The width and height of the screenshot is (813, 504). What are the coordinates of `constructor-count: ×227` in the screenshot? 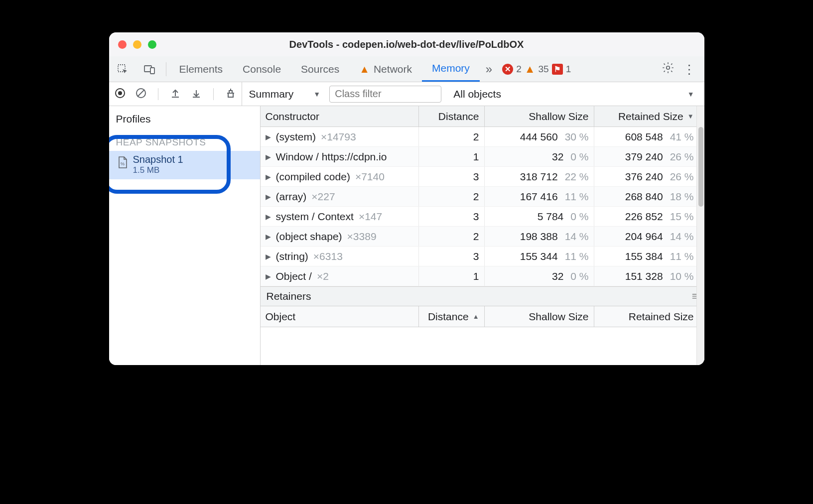 It's located at (323, 197).